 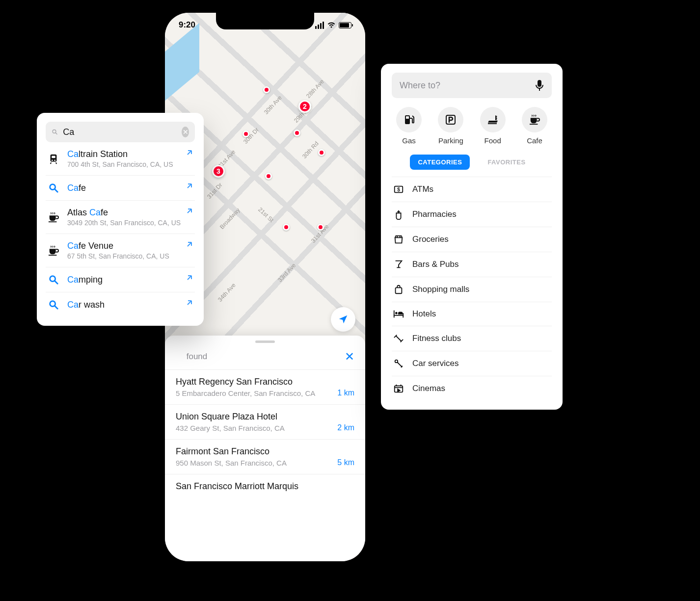 I want to click on street-label: 21st St, so click(x=266, y=215).